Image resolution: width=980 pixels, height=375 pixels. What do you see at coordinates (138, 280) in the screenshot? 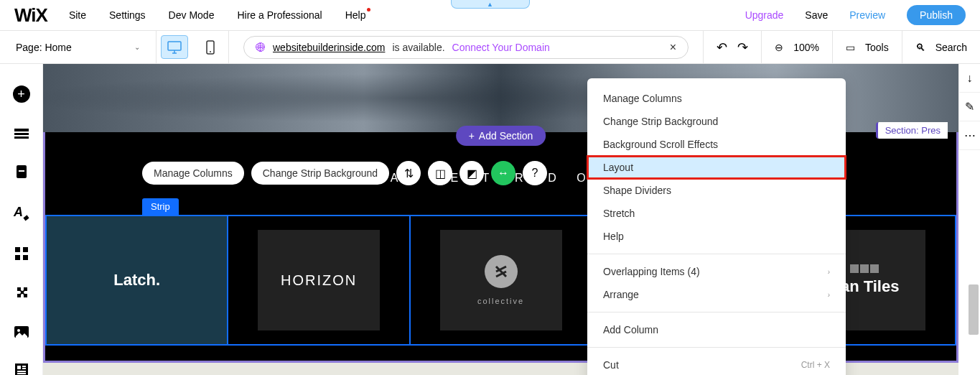
I see `column-latch: Latch.` at bounding box center [138, 280].